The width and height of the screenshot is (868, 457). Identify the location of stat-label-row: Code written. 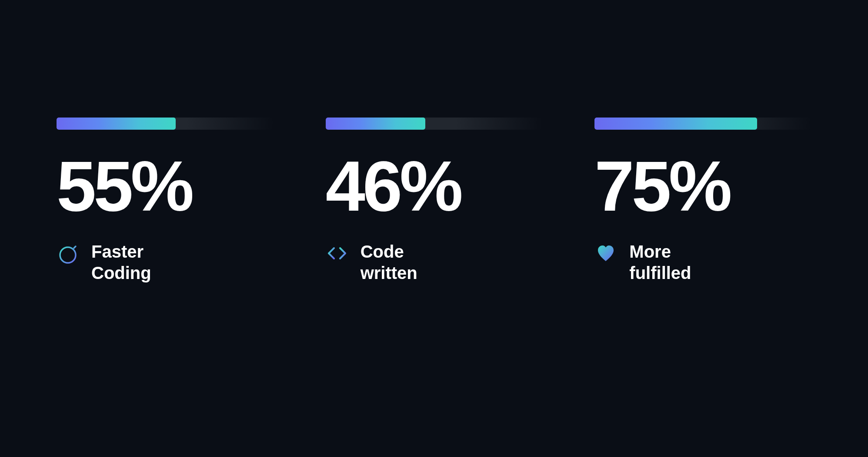
(434, 262).